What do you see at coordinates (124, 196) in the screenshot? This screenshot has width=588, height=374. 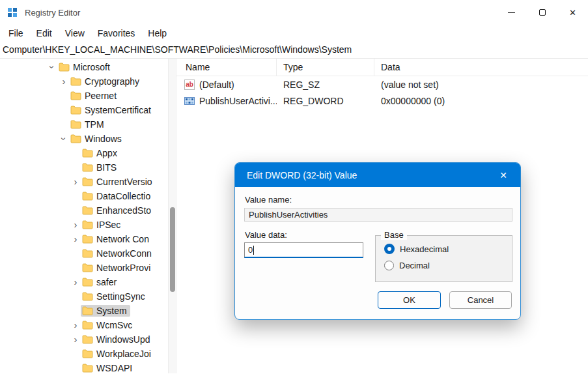 I see `tree-item-label: DataCollectio` at bounding box center [124, 196].